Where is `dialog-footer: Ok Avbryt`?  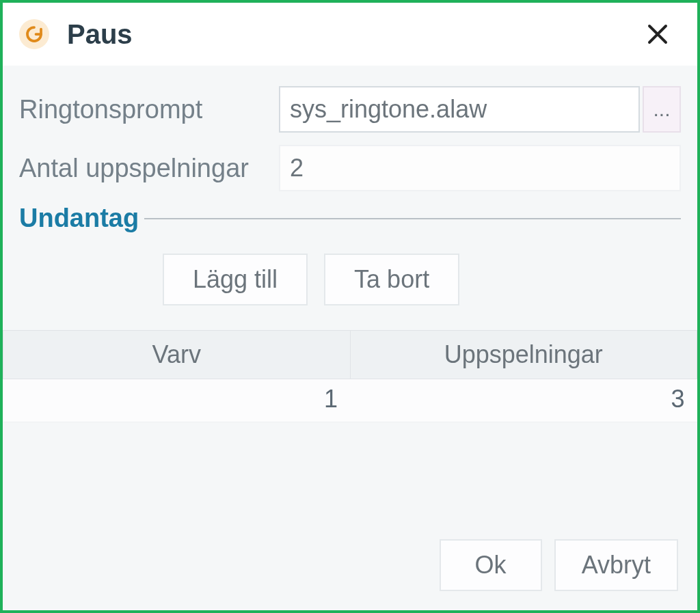 dialog-footer: Ok Avbryt is located at coordinates (559, 565).